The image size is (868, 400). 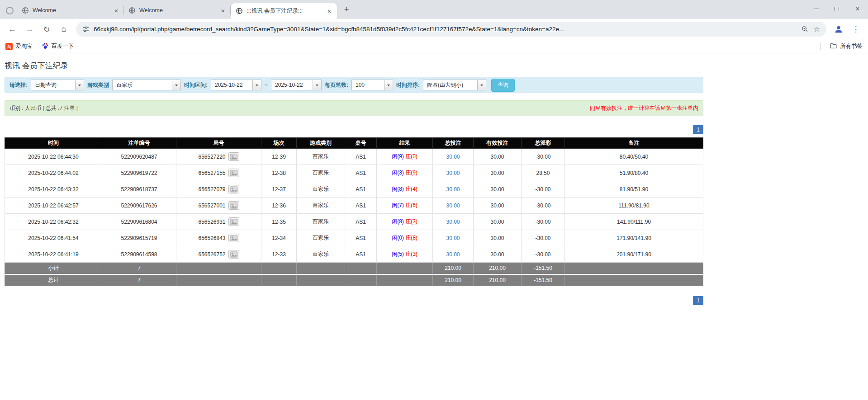 I want to click on query-type-select: 日期查询, so click(x=57, y=85).